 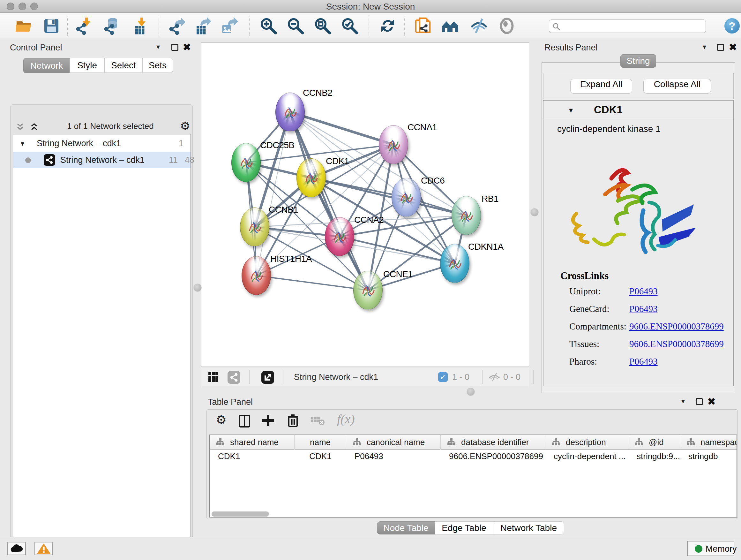 What do you see at coordinates (712, 401) in the screenshot?
I see `table-panel-close-icon: ✖` at bounding box center [712, 401].